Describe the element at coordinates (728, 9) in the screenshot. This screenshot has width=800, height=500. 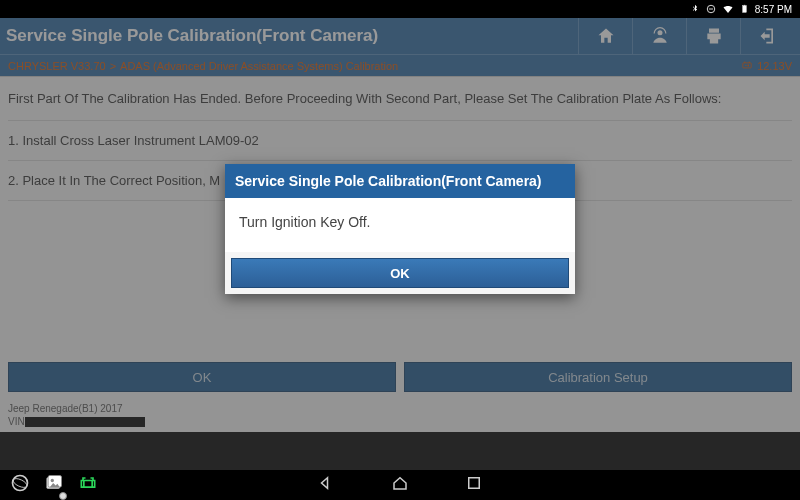
I see `wifi-icon` at that location.